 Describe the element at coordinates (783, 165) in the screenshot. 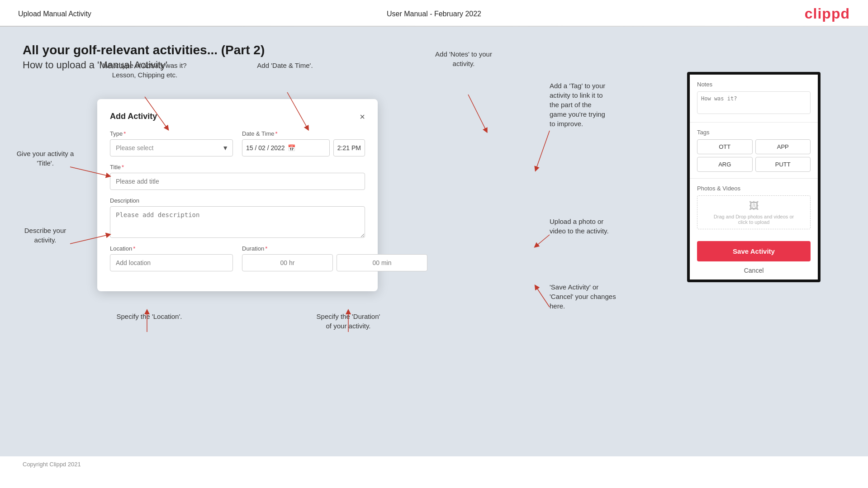

I see `tag-putt: PUTT` at that location.